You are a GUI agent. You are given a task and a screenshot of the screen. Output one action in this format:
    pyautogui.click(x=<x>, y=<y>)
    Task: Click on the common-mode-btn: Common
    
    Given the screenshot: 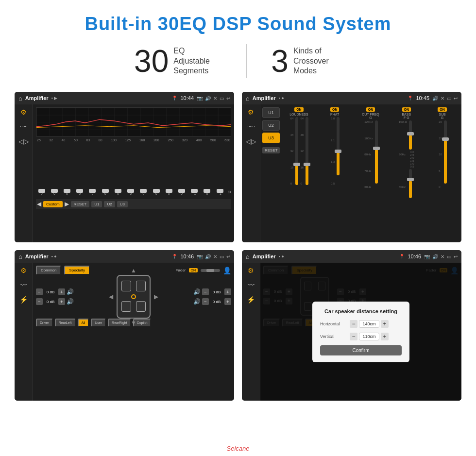 What is the action you would take?
    pyautogui.click(x=49, y=270)
    